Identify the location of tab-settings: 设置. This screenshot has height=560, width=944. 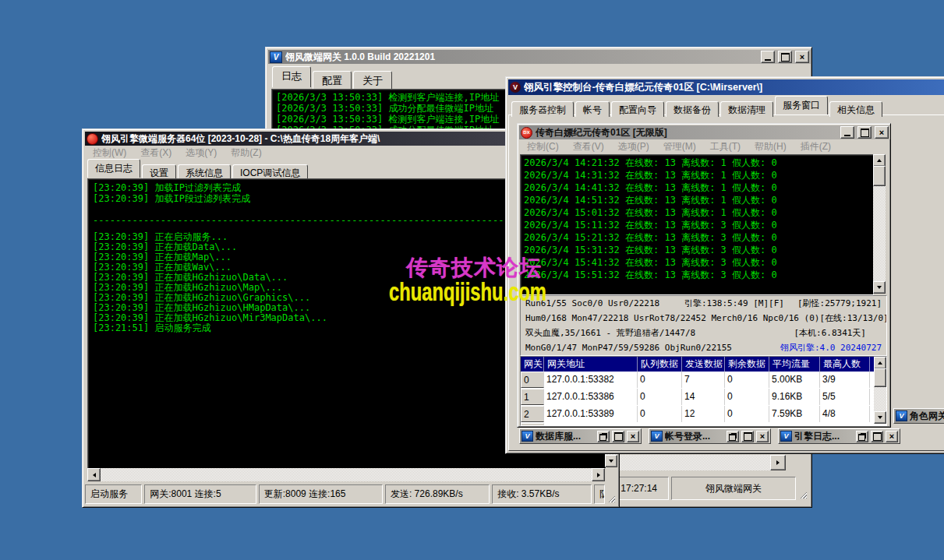
(159, 172).